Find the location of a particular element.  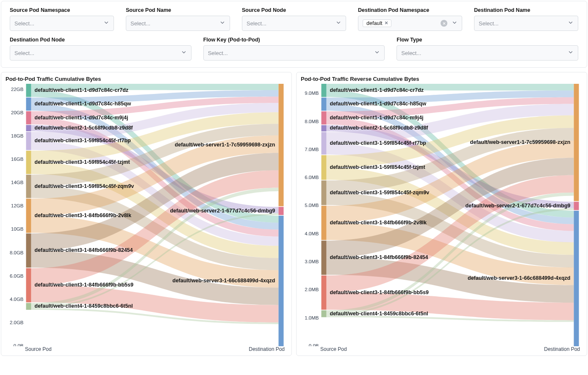

filter-item: Destination Pod NameSelect... is located at coordinates (526, 19).